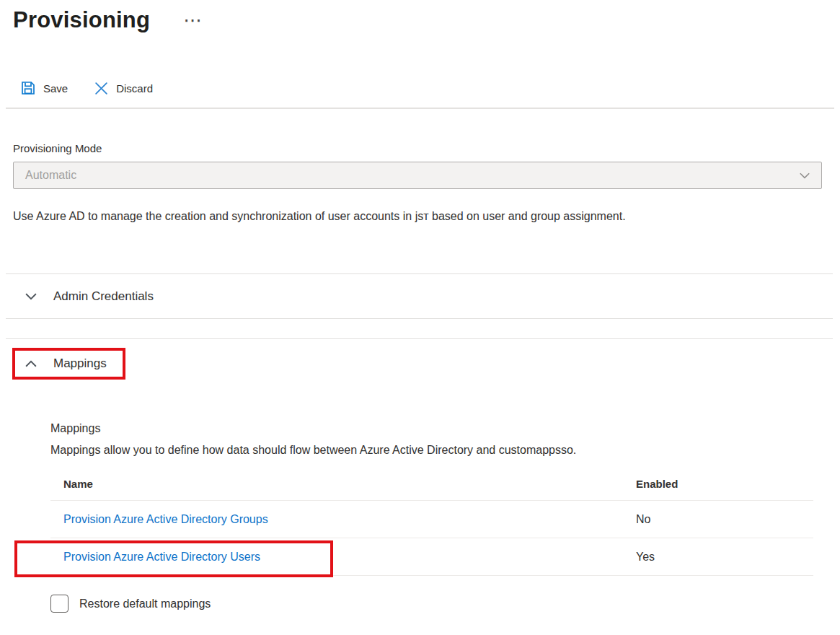 Image resolution: width=840 pixels, height=635 pixels. What do you see at coordinates (50, 175) in the screenshot?
I see `provisioning-mode-value: Automatic` at bounding box center [50, 175].